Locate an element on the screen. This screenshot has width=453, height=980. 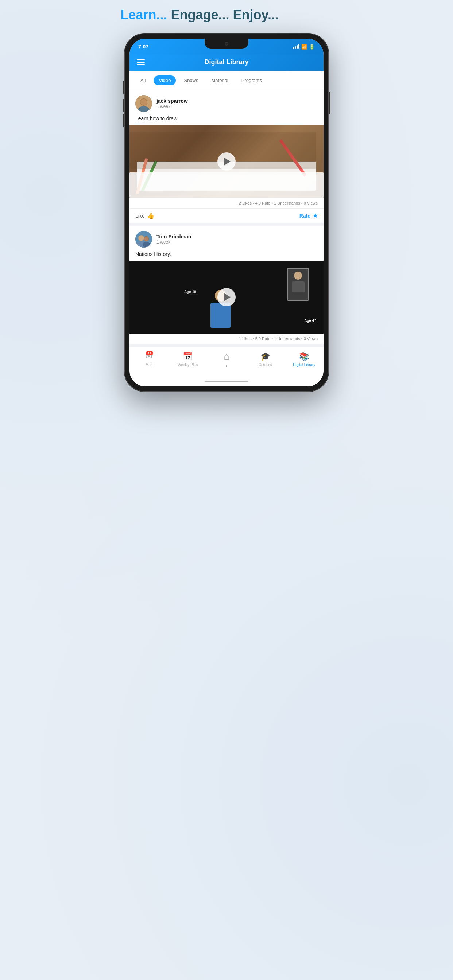
post-header-2: Tom Friedman 1 week is located at coordinates (226, 238).